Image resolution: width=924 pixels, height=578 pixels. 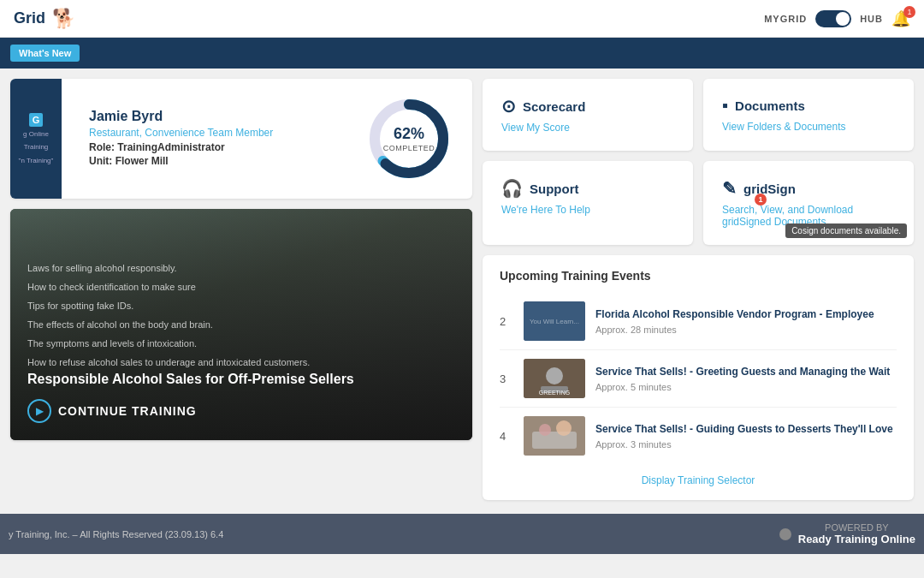 I want to click on logo-sub-text: Training, so click(x=36, y=147).